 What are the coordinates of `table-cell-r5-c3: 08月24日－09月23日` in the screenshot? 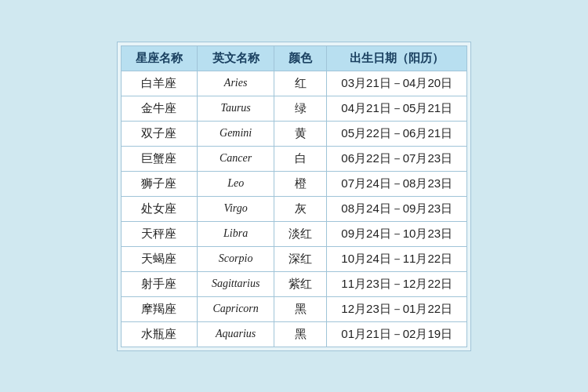 It's located at (397, 209).